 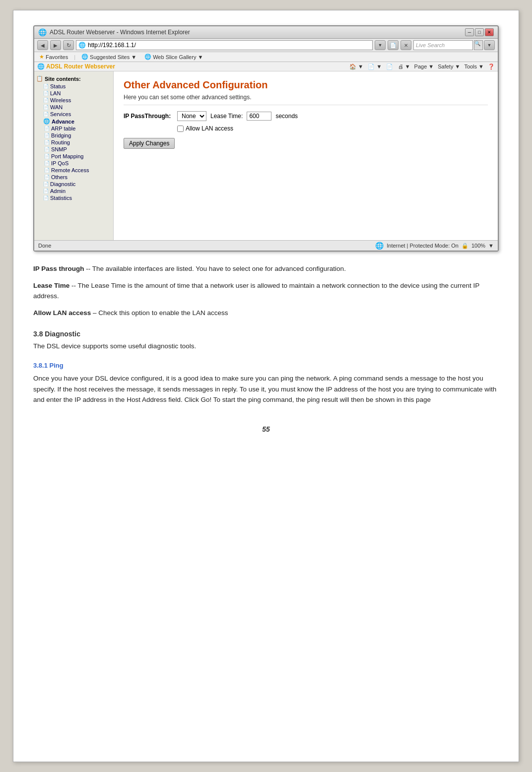 I want to click on zoom-dropdown: ▼, so click(x=491, y=246).